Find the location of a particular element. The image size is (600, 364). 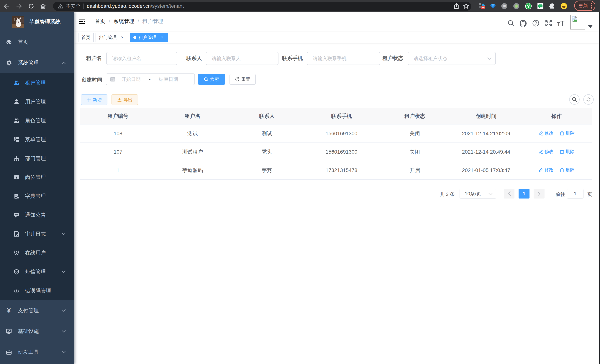

svg-text: 10 is located at coordinates (483, 8).